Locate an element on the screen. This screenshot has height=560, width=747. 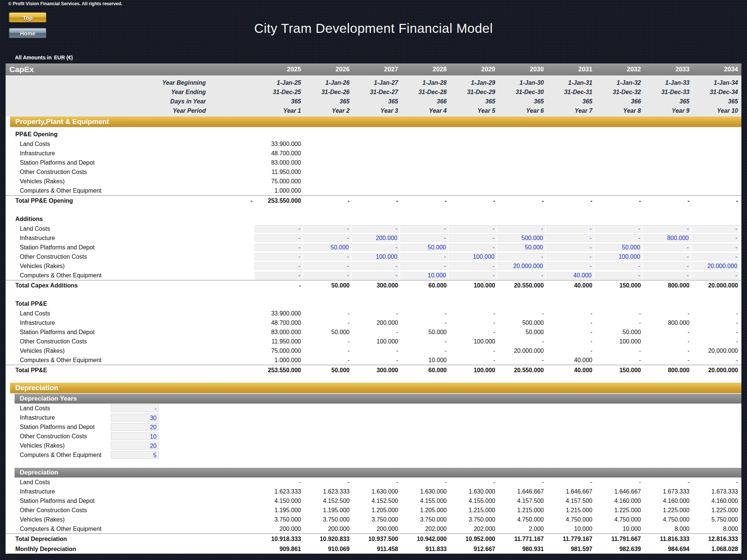
row-label: Monthly Depreciation is located at coordinates (106, 549).